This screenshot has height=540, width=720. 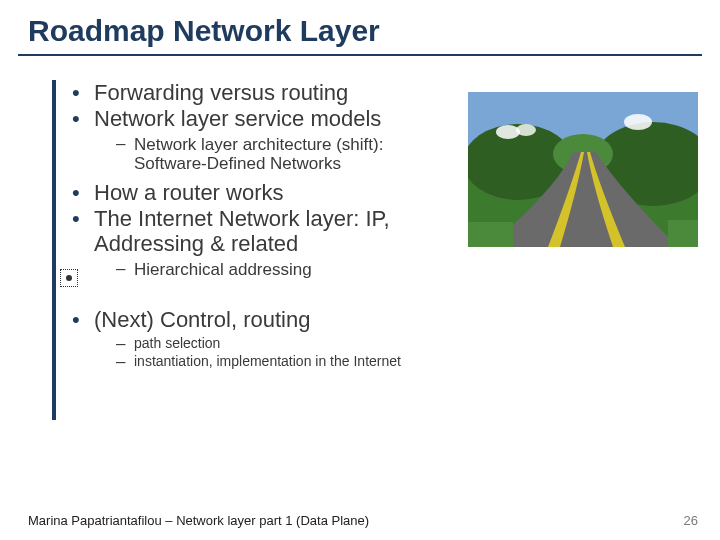 I want to click on bullet-item: (Next) Control, routing path selection i…, so click(x=396, y=338).